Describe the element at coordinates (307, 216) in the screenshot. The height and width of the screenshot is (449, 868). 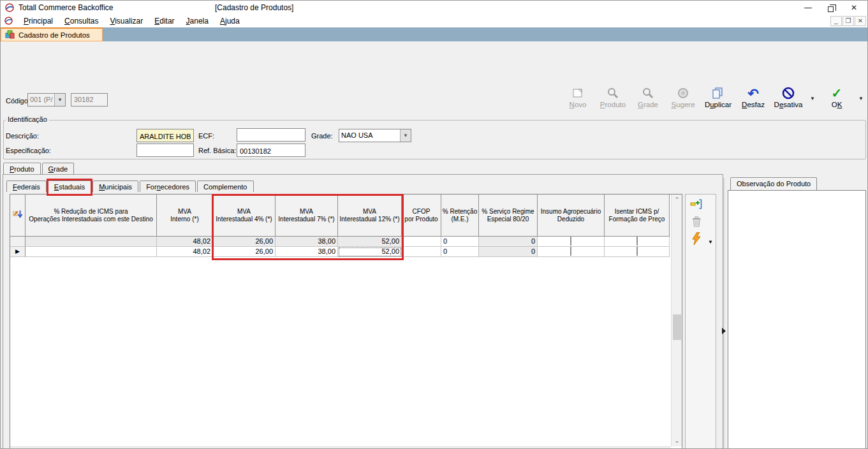
I see `col-header-mva7: MVAInterestadual 7% (*)` at that location.